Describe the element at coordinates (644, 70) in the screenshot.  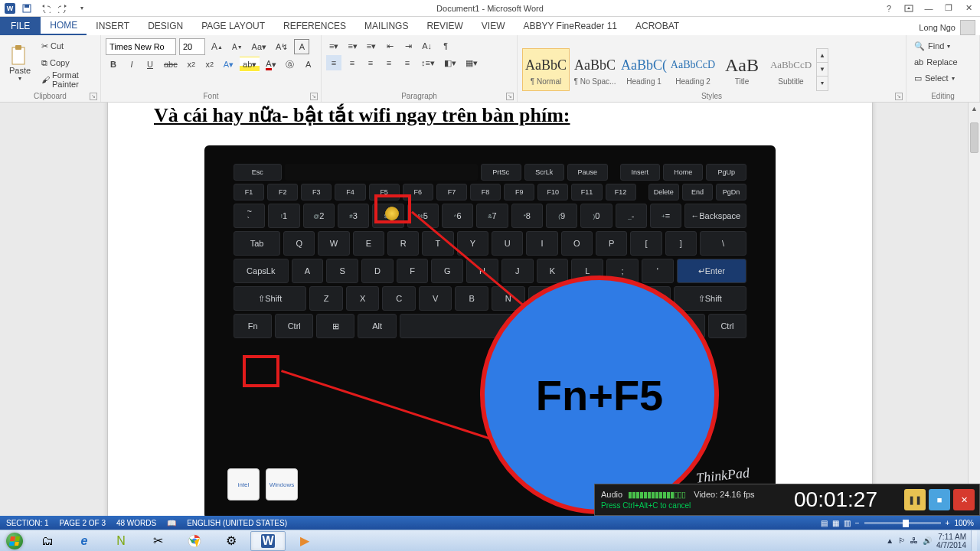
I see `style-heading1: AaBbC(Heading 1` at that location.